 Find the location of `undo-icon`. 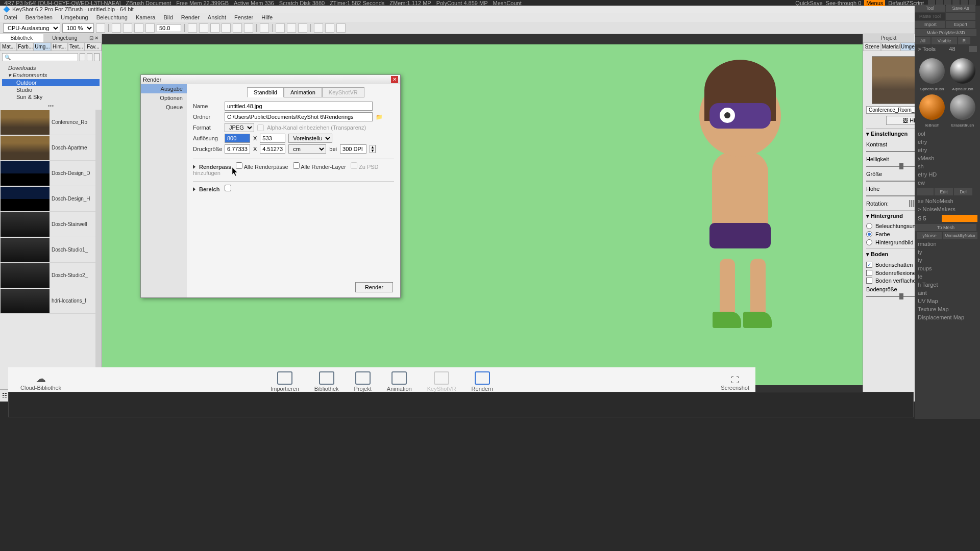

undo-icon is located at coordinates (116, 28).